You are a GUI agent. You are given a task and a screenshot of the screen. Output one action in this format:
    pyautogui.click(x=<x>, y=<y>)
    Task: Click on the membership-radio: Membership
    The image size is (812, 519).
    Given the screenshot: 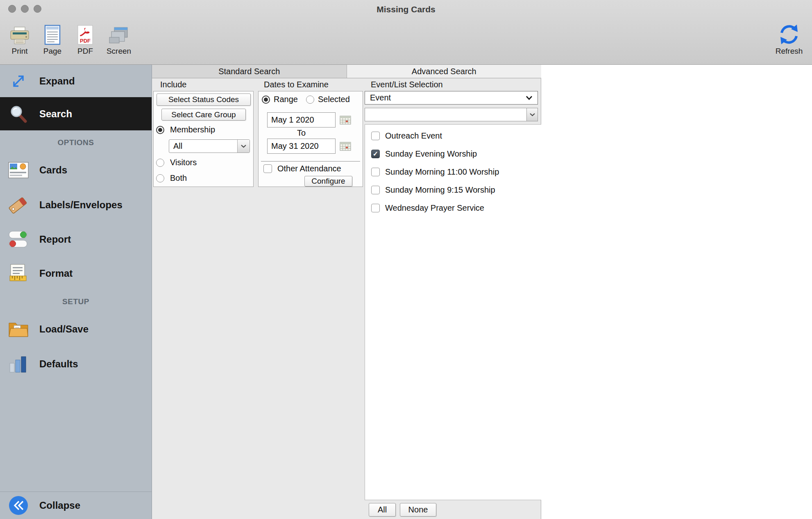 What is the action you would take?
    pyautogui.click(x=186, y=130)
    